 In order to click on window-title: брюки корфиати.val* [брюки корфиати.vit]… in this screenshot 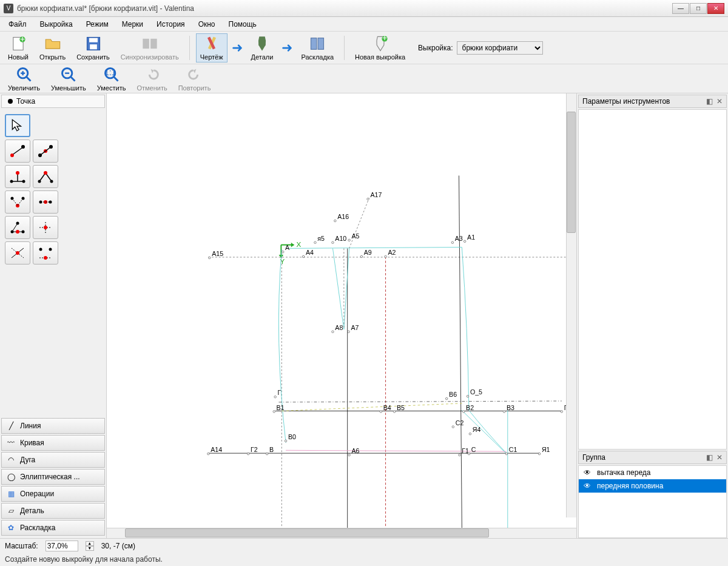, I will do `click(106, 8)`.